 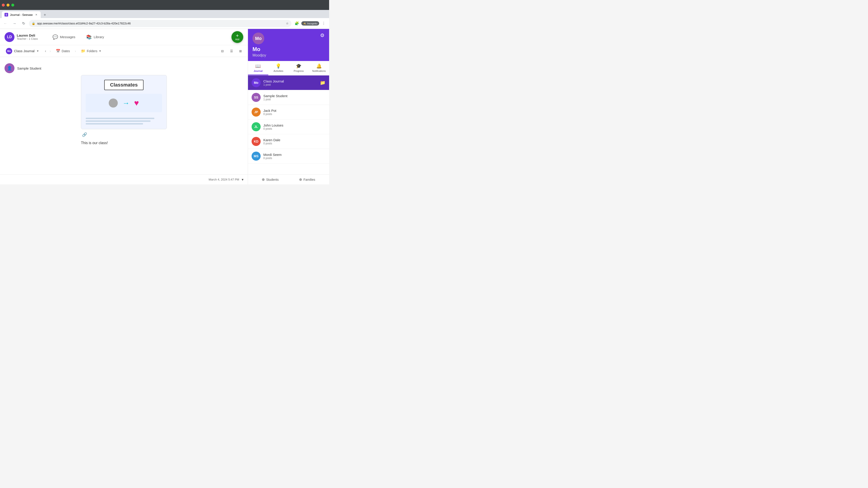 What do you see at coordinates (64, 37) in the screenshot?
I see `messages-link: 💬 Messages` at bounding box center [64, 37].